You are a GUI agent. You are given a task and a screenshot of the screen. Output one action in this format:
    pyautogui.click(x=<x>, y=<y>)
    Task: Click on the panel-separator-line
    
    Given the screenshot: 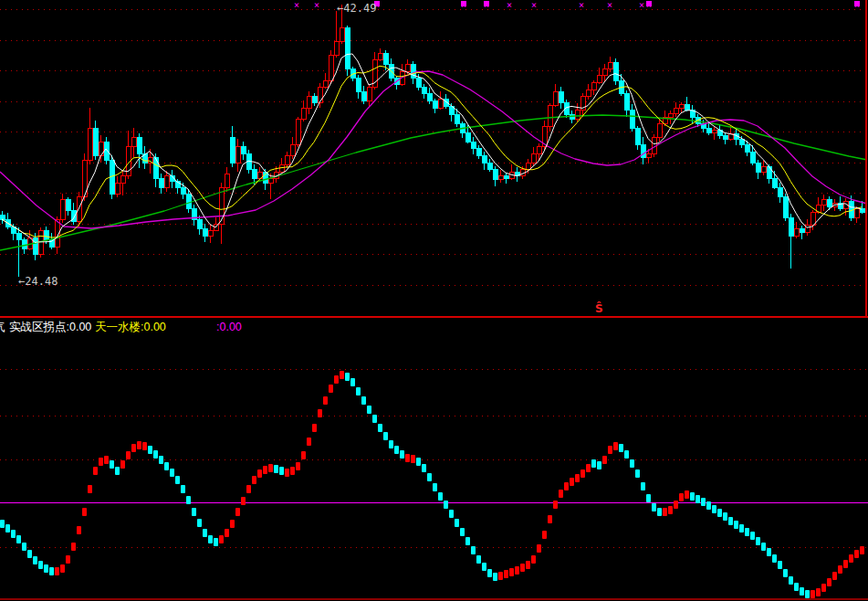 What is the action you would take?
    pyautogui.click(x=434, y=317)
    